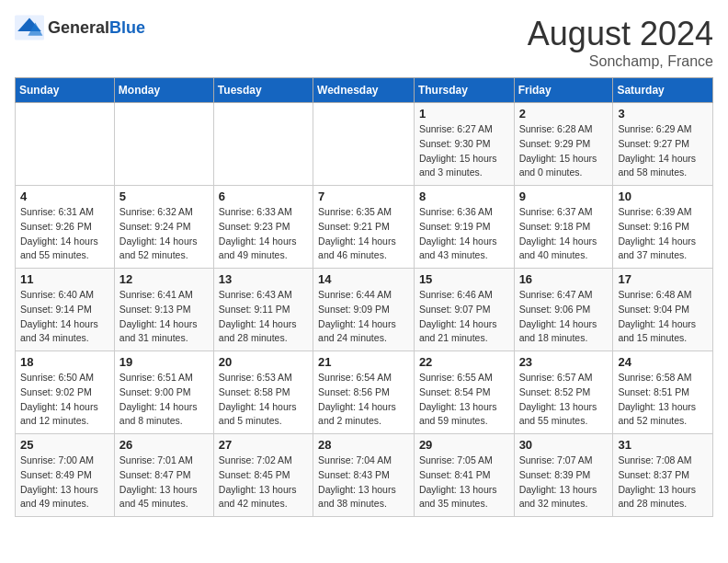 This screenshot has height=563, width=728. I want to click on calendar-cell: 26Sunrise: 7:01 AM Sunset: 8:47 PM Dayli…, so click(164, 476).